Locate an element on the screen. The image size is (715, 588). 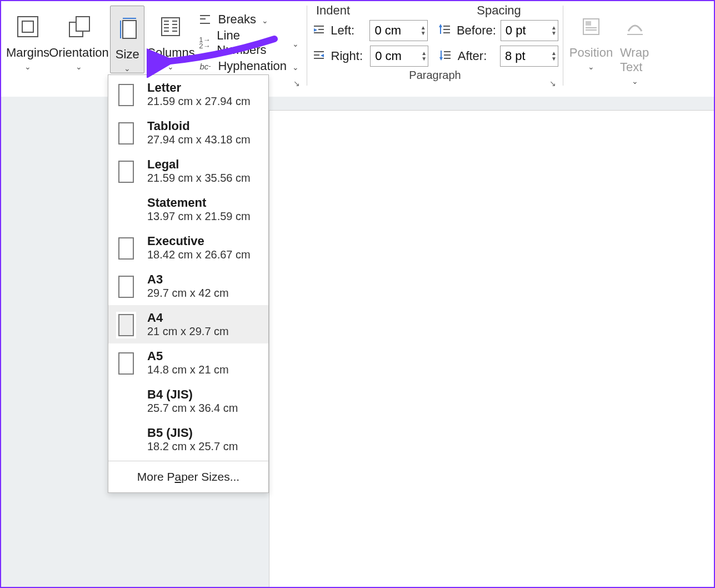
spacing-after-input: 8 pt ▲▼ is located at coordinates (529, 56).